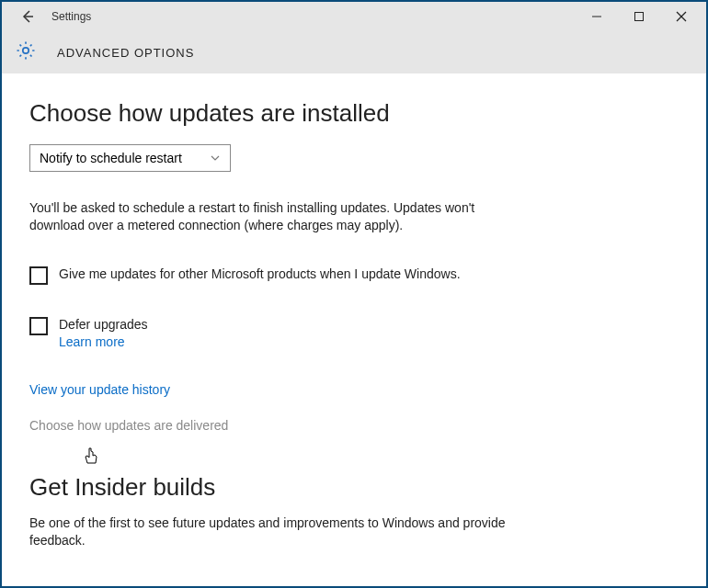  What do you see at coordinates (639, 17) in the screenshot?
I see `maximize-icon` at bounding box center [639, 17].